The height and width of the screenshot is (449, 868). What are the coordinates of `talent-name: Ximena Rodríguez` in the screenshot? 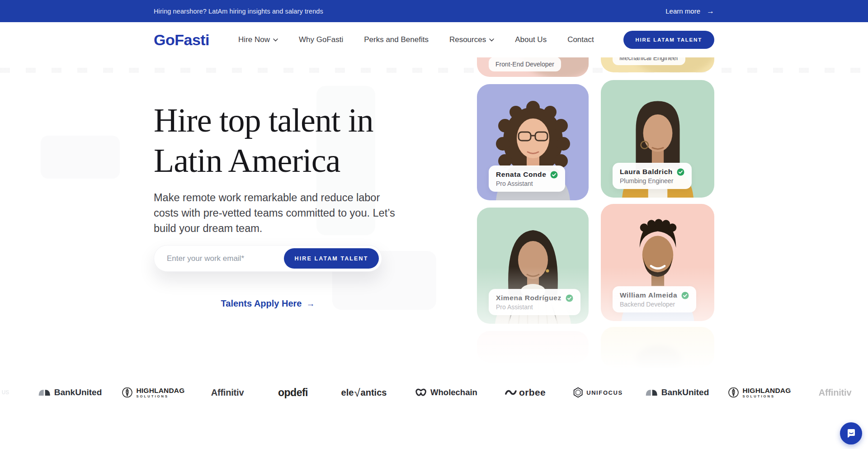 It's located at (529, 298).